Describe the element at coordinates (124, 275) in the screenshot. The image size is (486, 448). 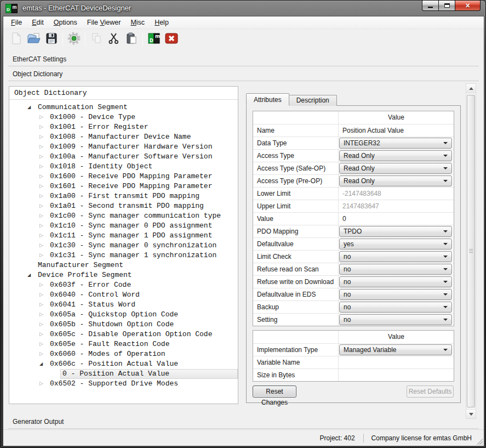
I see `tree-item-device-profile-segment: ◢Device Profile Segment` at that location.